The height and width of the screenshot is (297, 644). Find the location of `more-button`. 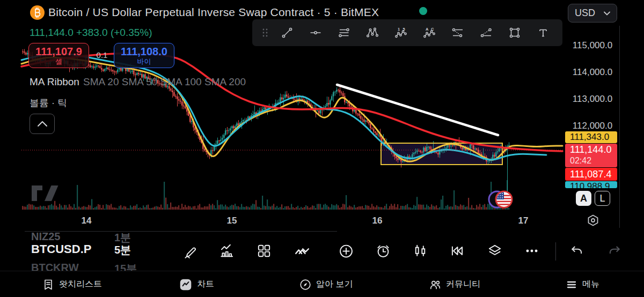

more-button is located at coordinates (532, 251).